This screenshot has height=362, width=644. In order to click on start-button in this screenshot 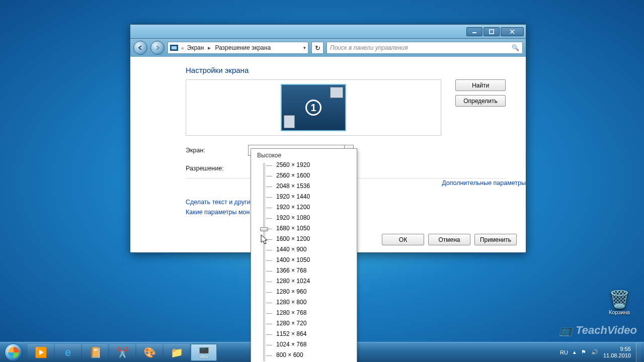, I will do `click(14, 352)`.